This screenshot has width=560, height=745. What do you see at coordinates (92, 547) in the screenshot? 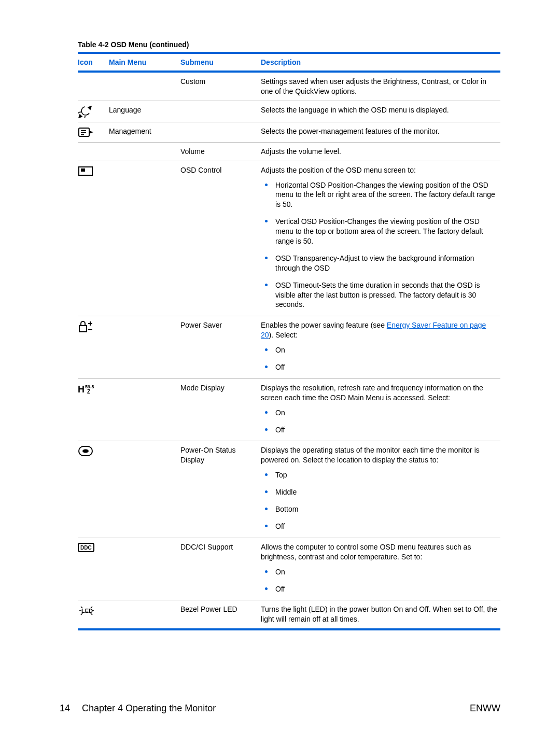
I see `ddc-icon: DDC` at bounding box center [92, 547].